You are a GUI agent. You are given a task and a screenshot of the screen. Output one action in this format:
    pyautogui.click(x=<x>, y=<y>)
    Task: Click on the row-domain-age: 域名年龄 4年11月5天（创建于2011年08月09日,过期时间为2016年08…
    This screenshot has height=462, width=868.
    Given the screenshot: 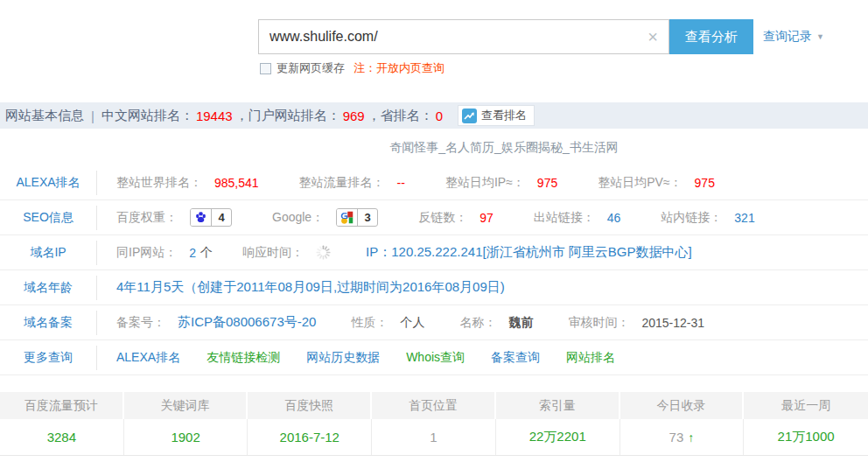 What is the action you would take?
    pyautogui.click(x=434, y=288)
    